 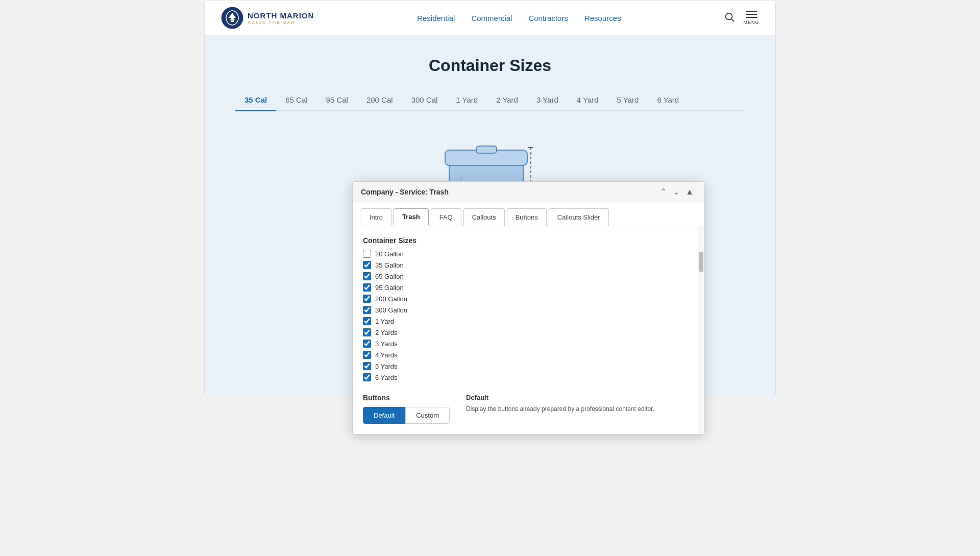 I want to click on checkbox-20gallon-label: 20 Gallon, so click(x=389, y=254).